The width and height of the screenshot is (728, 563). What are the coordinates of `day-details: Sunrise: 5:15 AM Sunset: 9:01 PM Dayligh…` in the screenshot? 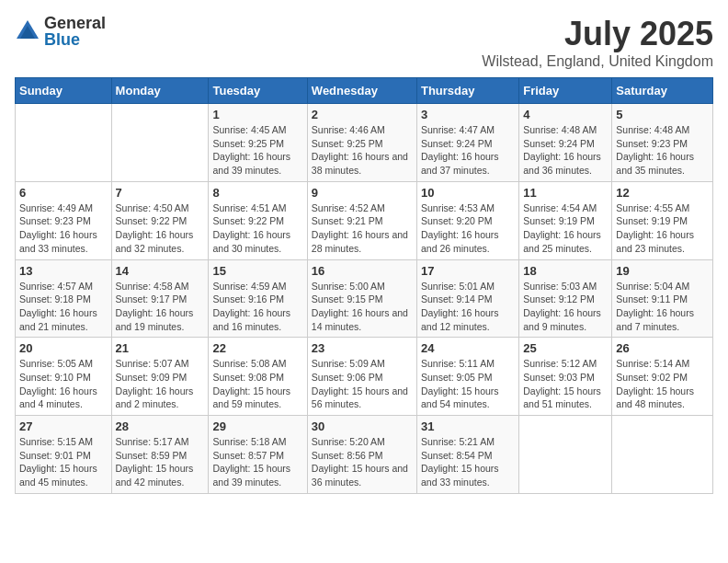 It's located at (63, 462).